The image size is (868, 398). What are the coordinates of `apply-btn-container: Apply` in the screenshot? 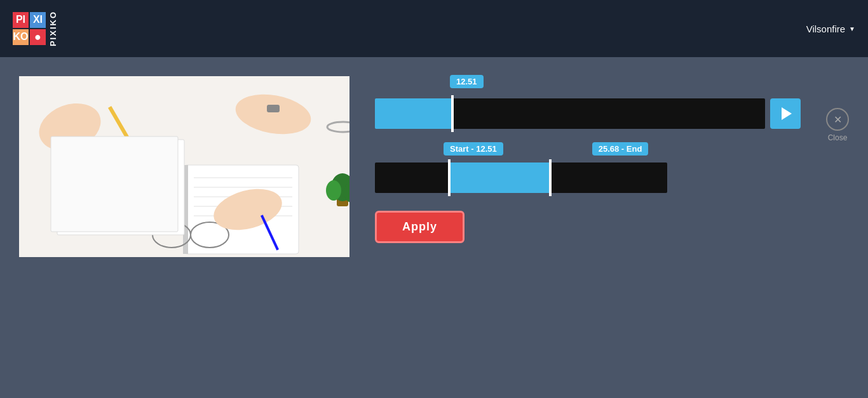 It's located at (588, 227).